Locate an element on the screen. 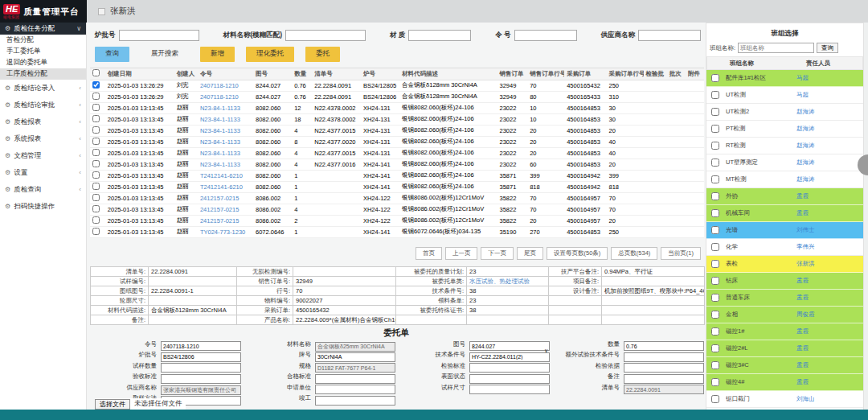 The width and height of the screenshot is (868, 420). table-row: 2025-01-03 13:13:45 赵丽 TY024-773-1230 60… is located at coordinates (397, 232).